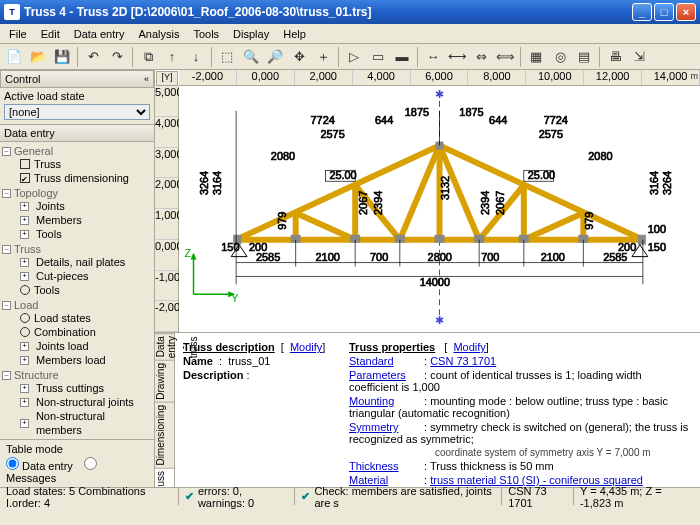 The image size is (700, 525). What do you see at coordinates (90, 496) in the screenshot?
I see `status-loads: Load states: 5 Combinations I.order: 4` at bounding box center [90, 496].